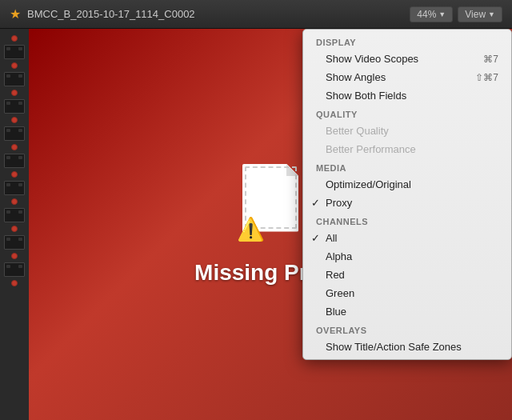 The height and width of the screenshot is (420, 512). Describe the element at coordinates (256, 14) in the screenshot. I see `title-bar: ★ BMCC_B_2015-10-17_1114_C0002 44% ▼ Vie…` at that location.